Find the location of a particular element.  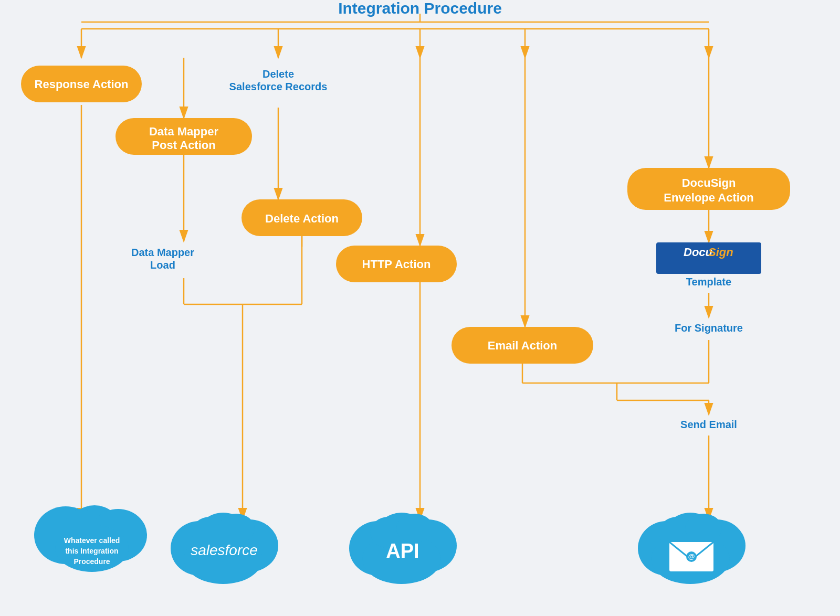

for-signature-label: For Signature is located at coordinates (709, 328).